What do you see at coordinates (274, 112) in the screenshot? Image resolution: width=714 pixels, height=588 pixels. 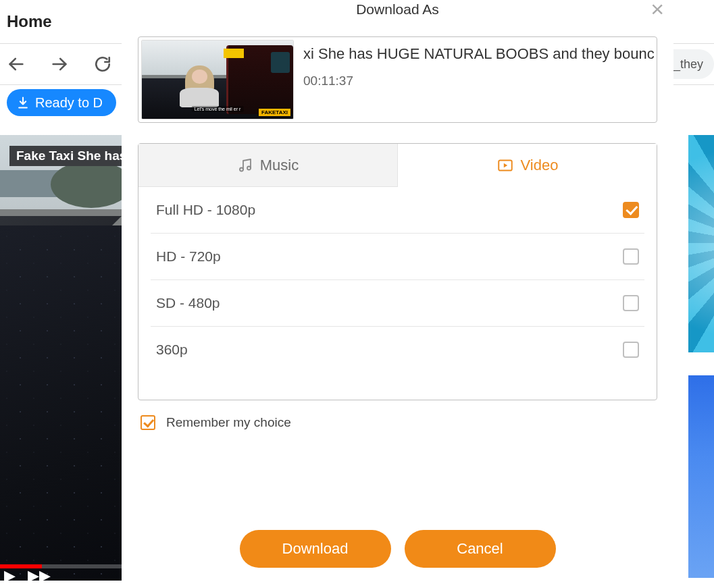 I see `thumbnail-badge: FAKETAXI` at bounding box center [274, 112].